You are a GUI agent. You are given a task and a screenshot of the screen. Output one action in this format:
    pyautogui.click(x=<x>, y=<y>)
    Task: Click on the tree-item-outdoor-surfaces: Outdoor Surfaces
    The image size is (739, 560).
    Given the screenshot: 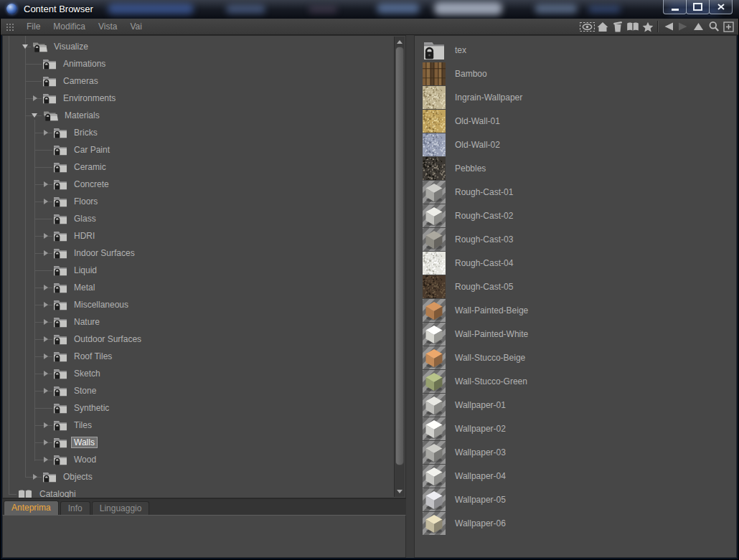 What is the action you would take?
    pyautogui.click(x=199, y=339)
    